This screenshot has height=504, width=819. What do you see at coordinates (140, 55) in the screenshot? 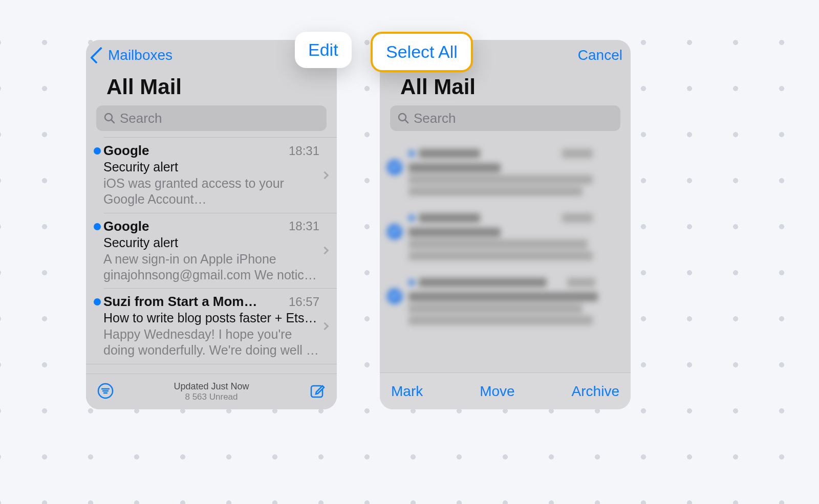
I see `back-label: Mailboxes` at bounding box center [140, 55].